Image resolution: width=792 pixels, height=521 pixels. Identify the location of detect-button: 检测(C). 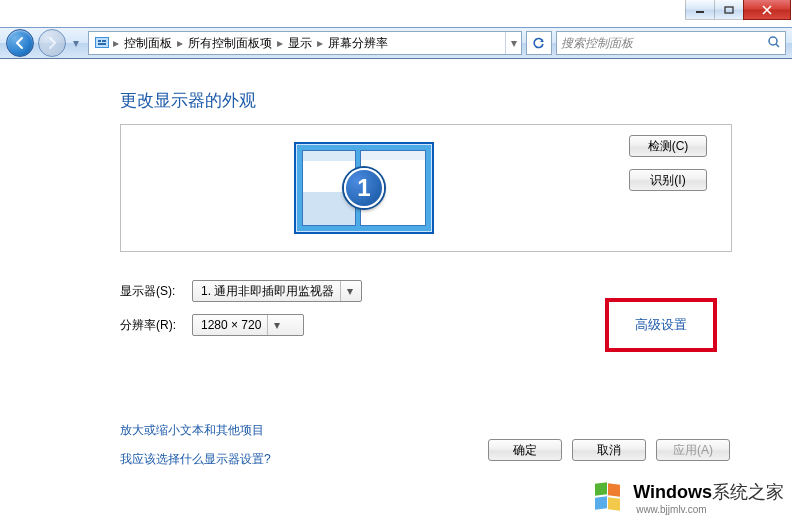
(668, 146).